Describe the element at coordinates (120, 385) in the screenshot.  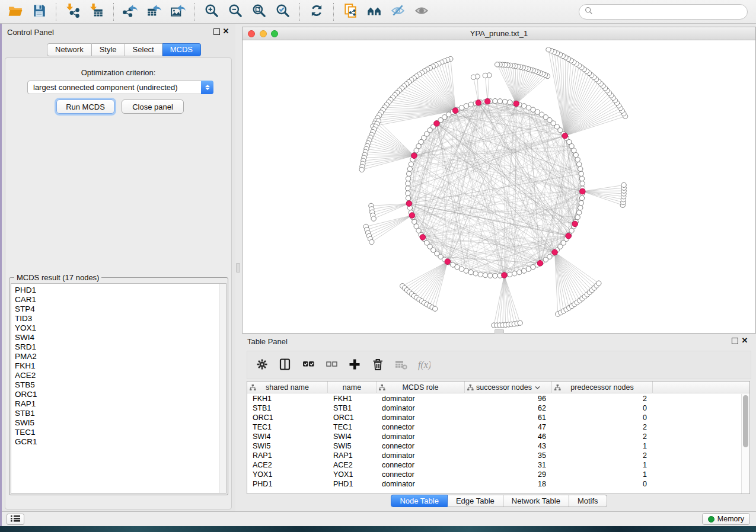
I see `mcds-result-item: STB5` at that location.